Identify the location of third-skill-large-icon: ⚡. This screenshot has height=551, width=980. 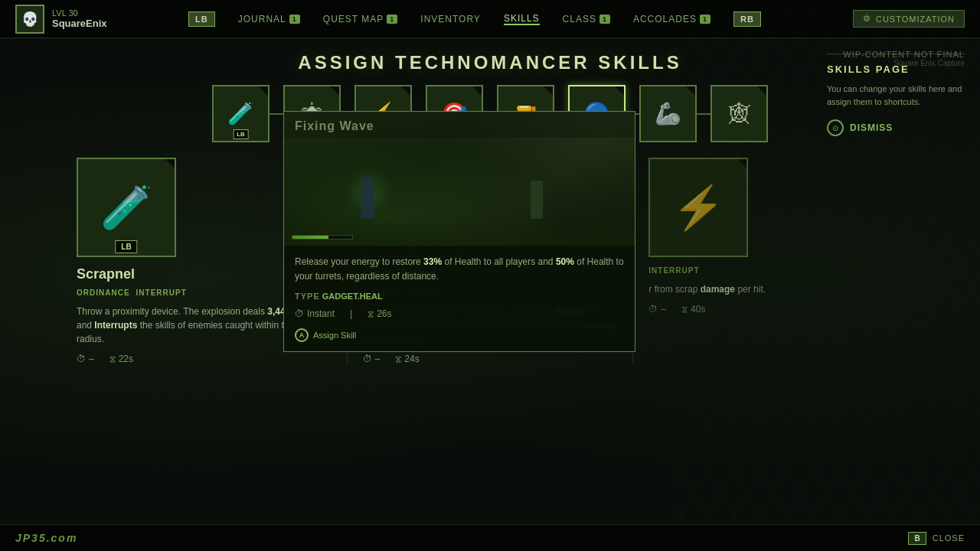
(698, 207).